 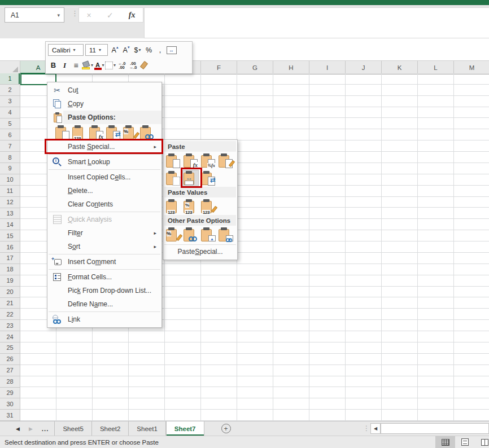 I want to click on menu-item-quick-analysis: Quick Analysis, so click(x=104, y=219).